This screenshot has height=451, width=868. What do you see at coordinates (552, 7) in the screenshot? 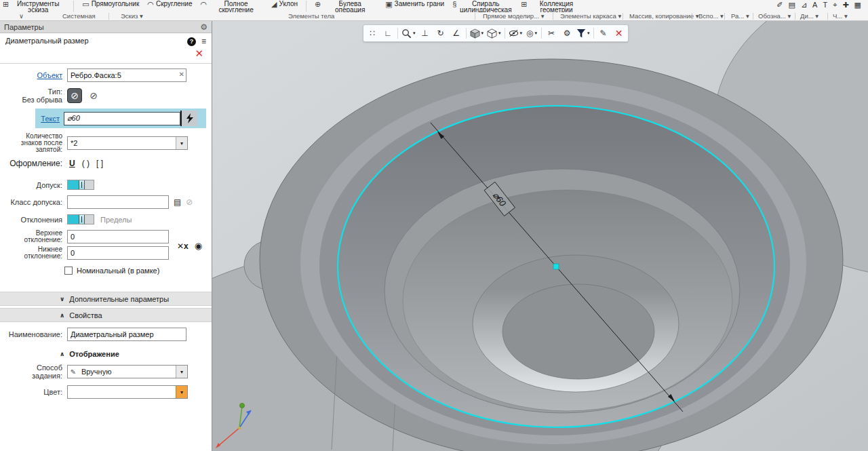
I see `tool-geometry-collection: ⊞ Коллекция геометрии` at bounding box center [552, 7].